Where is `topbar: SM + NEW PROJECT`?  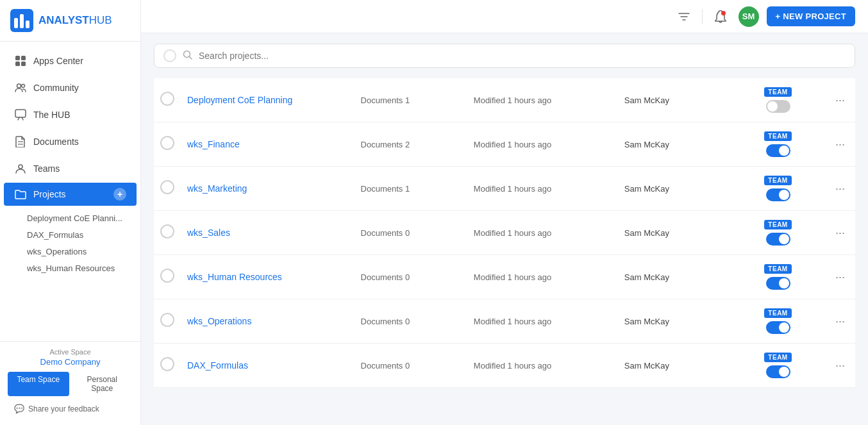 topbar: SM + NEW PROJECT is located at coordinates (505, 17).